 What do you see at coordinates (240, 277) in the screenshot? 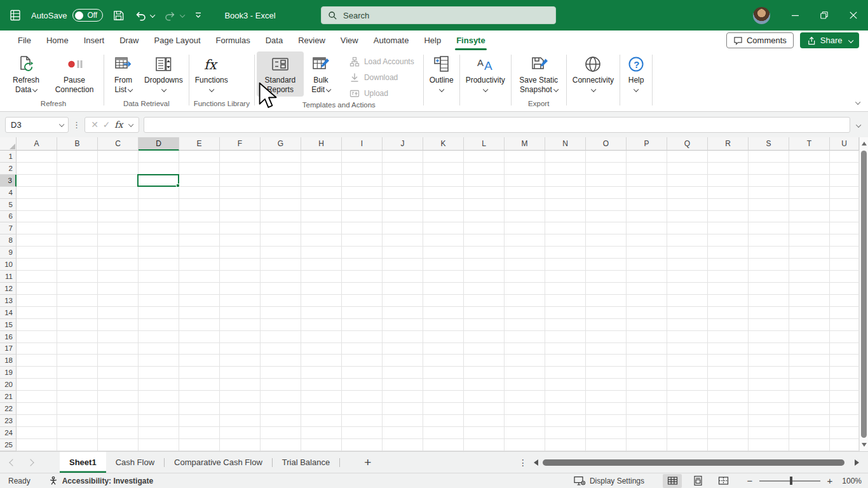
I see `cell-F11` at bounding box center [240, 277].